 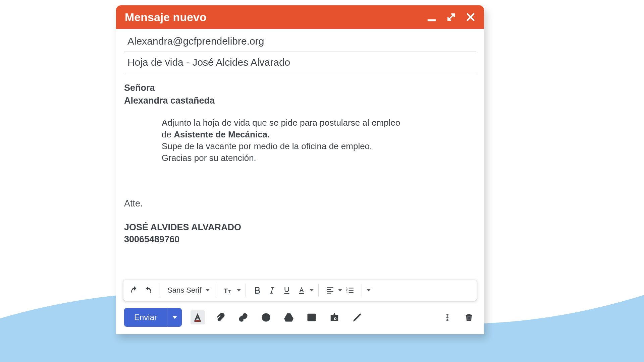 I want to click on more-options-icon, so click(x=447, y=317).